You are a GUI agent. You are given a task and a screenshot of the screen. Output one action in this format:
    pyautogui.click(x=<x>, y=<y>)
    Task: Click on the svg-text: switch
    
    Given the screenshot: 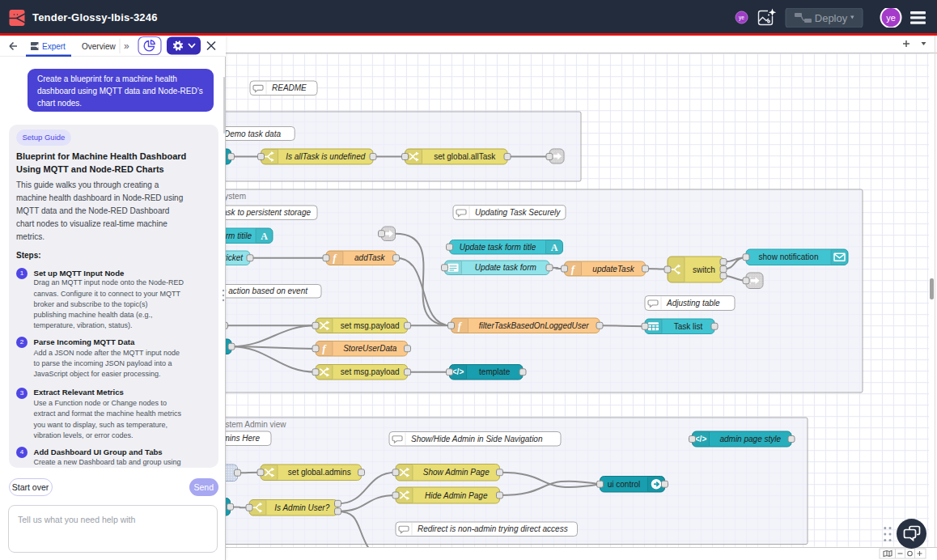 What is the action you would take?
    pyautogui.click(x=704, y=270)
    